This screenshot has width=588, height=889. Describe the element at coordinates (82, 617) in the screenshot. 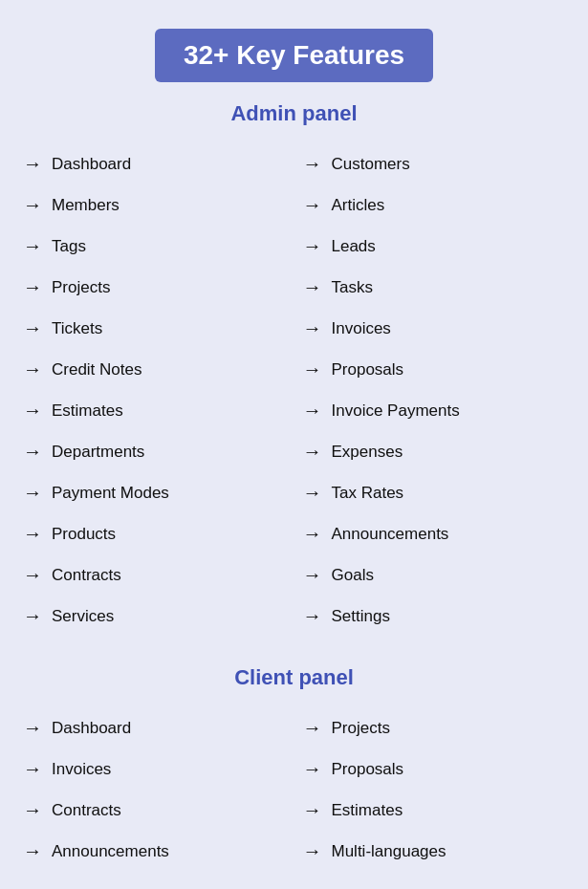

I see `feature-label: Services` at that location.